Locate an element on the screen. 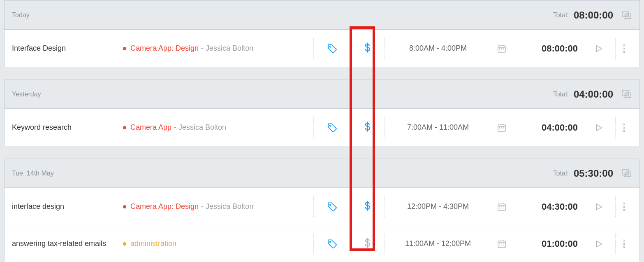 The image size is (644, 262). day-group-header: Today Total: 08:00:00 is located at coordinates (322, 15).